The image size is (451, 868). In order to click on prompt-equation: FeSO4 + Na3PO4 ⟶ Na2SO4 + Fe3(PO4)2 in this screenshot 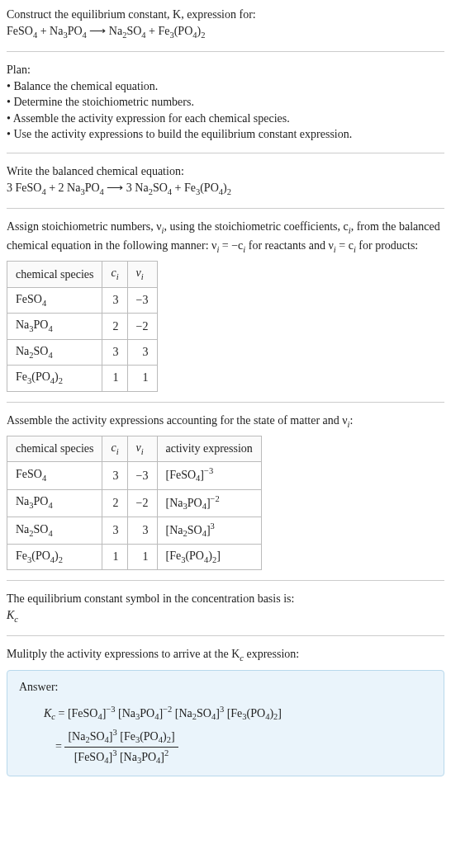, I will do `click(226, 32)`.